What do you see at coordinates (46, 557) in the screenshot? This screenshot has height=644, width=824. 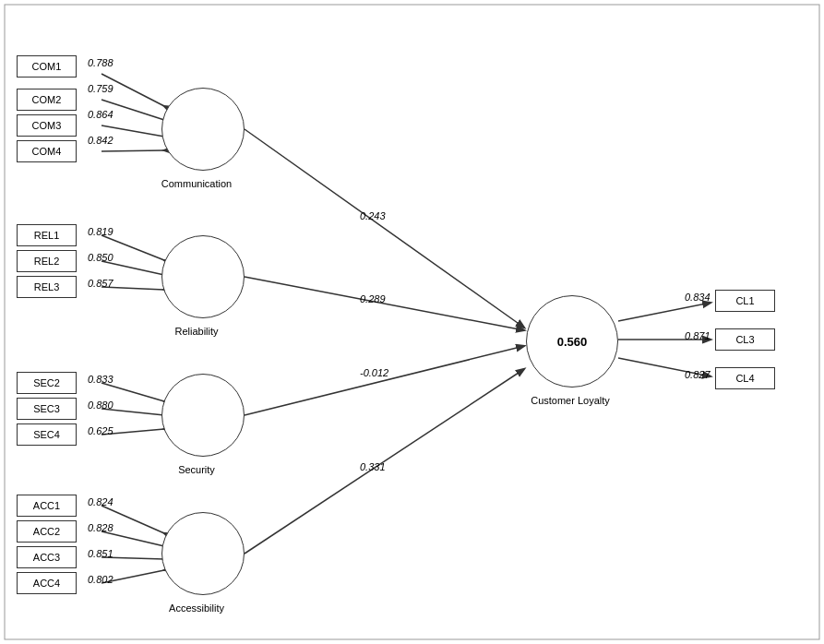 I see `acc3-box: ACC3` at bounding box center [46, 557].